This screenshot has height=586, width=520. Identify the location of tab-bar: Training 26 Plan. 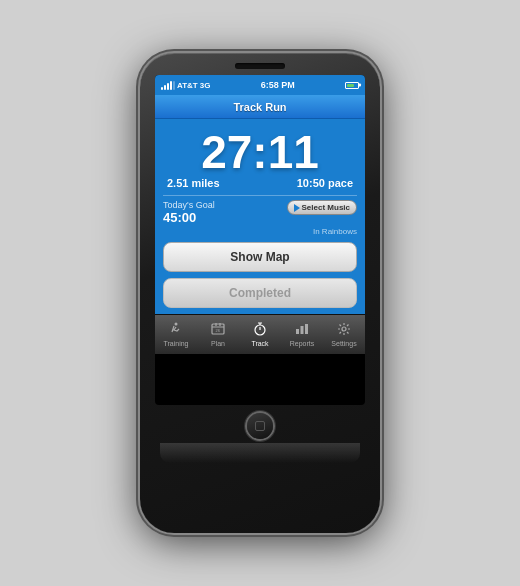
(260, 334).